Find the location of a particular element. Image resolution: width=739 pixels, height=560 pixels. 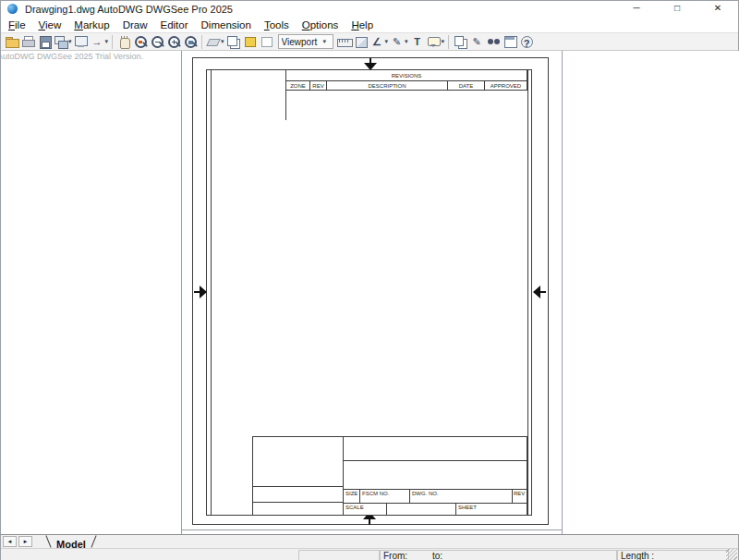

paper-color-button is located at coordinates (267, 42).